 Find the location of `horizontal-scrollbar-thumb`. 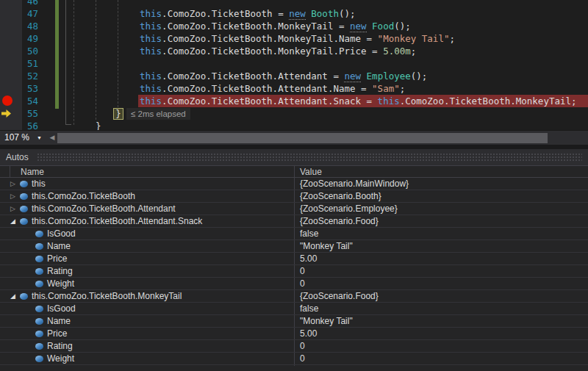

horizontal-scrollbar-thumb is located at coordinates (303, 138).